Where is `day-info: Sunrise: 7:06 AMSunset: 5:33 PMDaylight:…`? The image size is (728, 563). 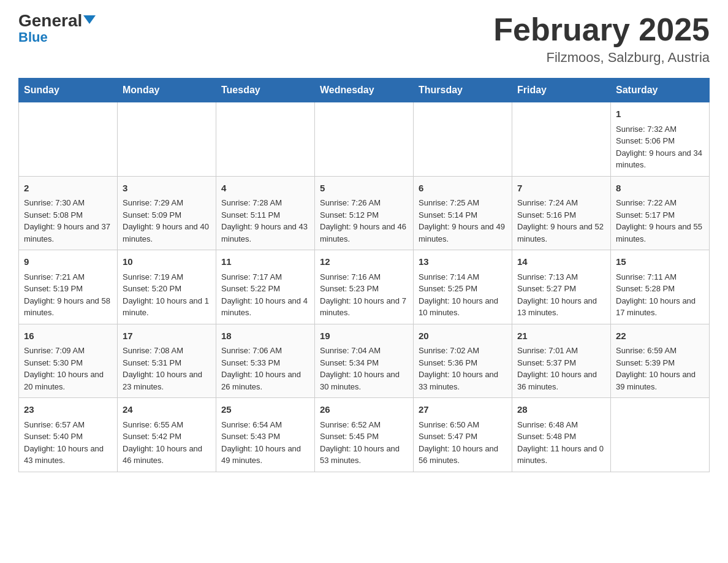
day-info: Sunrise: 7:06 AMSunset: 5:33 PMDaylight:… is located at coordinates (265, 369).